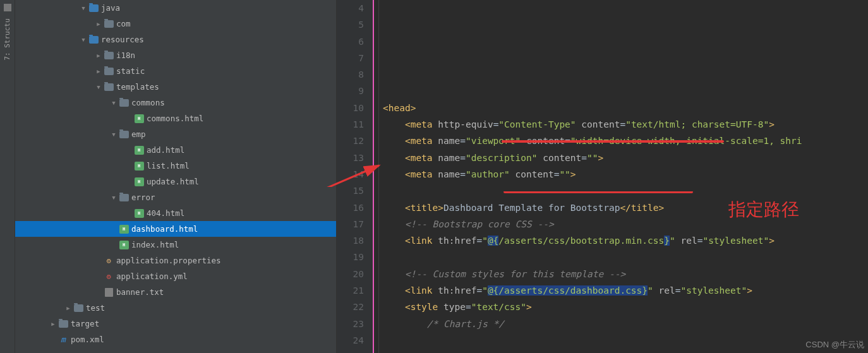 Image resolution: width=868 pixels, height=353 pixels. I want to click on tree-item-static: static, so click(176, 71).